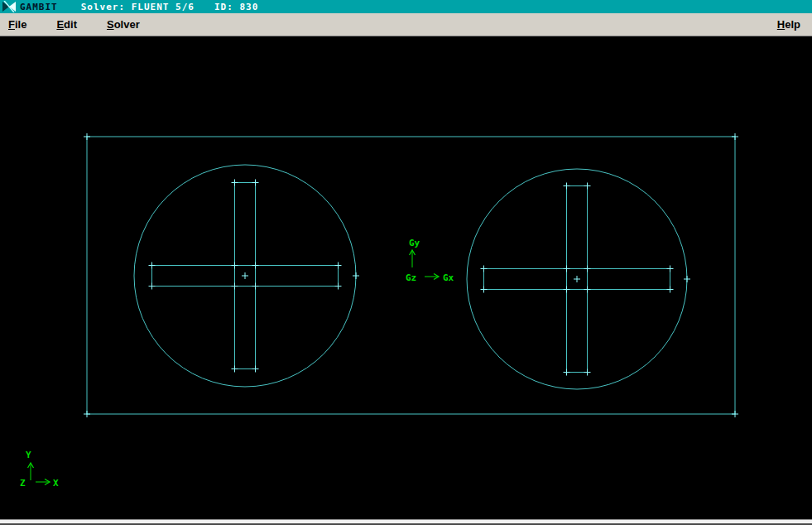  Describe the element at coordinates (406, 25) in the screenshot. I see `menu-bar: FileEditSolver Help` at that location.